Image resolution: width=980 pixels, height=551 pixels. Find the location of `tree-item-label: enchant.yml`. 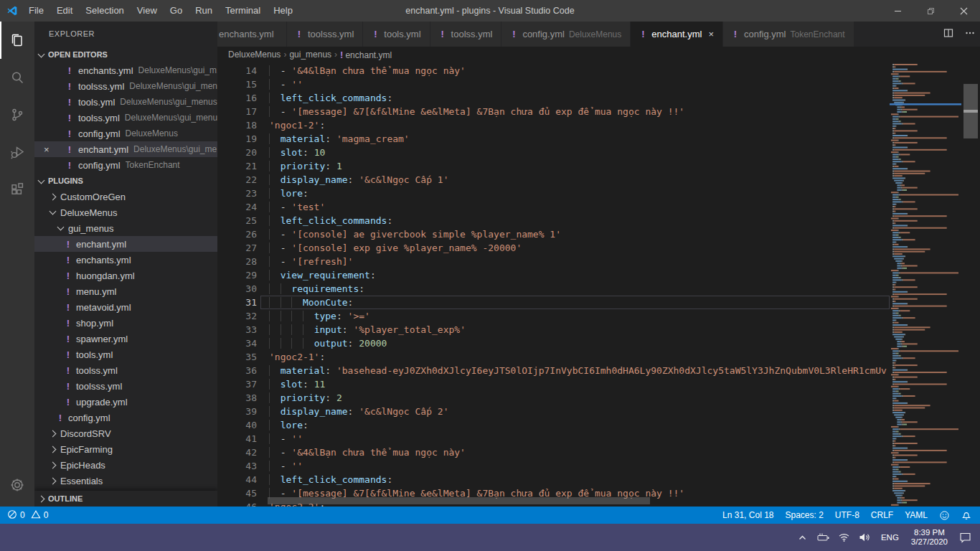

tree-item-label: enchant.yml is located at coordinates (101, 244).